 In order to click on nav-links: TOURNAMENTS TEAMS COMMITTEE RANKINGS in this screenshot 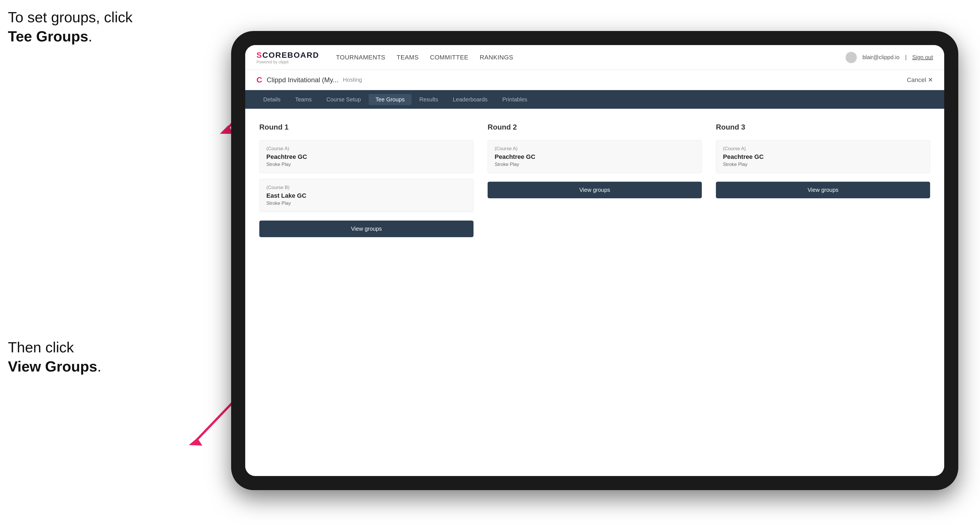, I will do `click(425, 57)`.